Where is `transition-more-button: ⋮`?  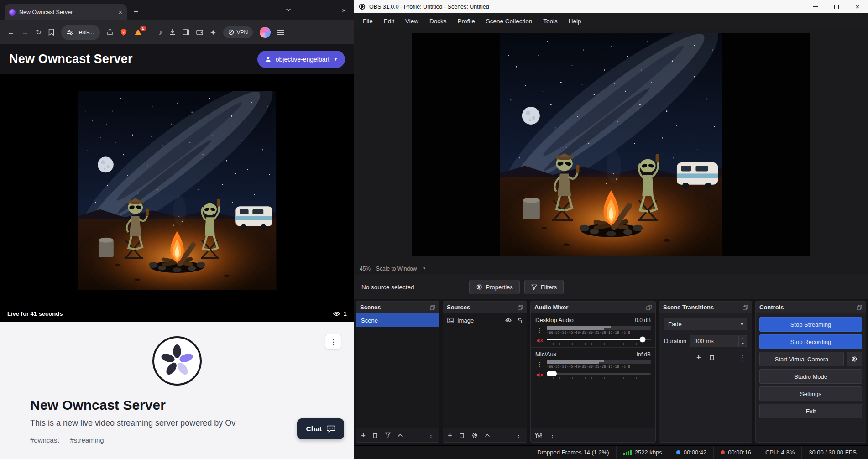 transition-more-button: ⋮ is located at coordinates (743, 358).